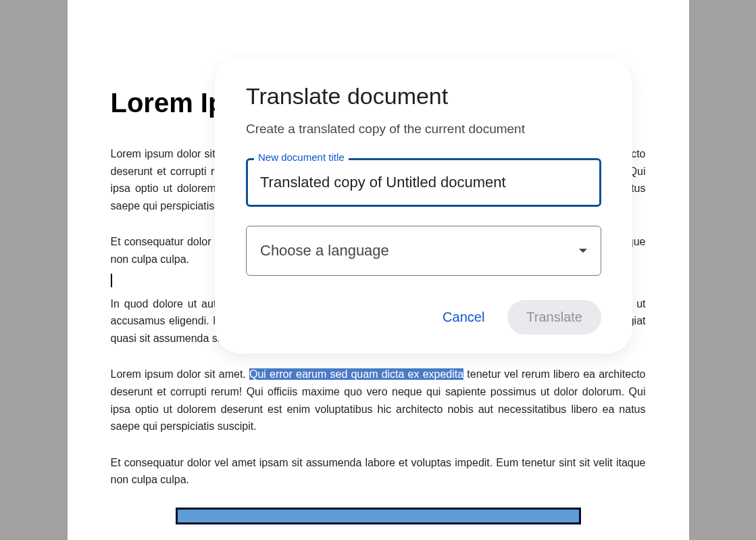 This screenshot has height=540, width=756. I want to click on document-image, so click(378, 516).